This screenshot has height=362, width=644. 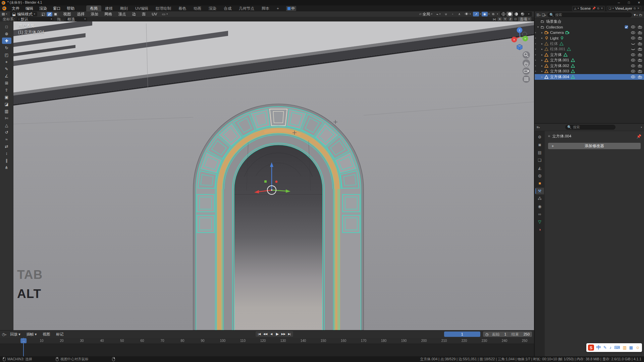 I want to click on filter-id-dropdown: ❏▾, so click(x=544, y=15).